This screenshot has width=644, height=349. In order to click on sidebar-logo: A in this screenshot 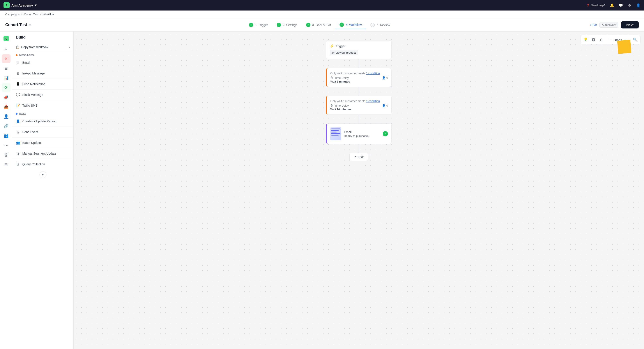, I will do `click(6, 38)`.